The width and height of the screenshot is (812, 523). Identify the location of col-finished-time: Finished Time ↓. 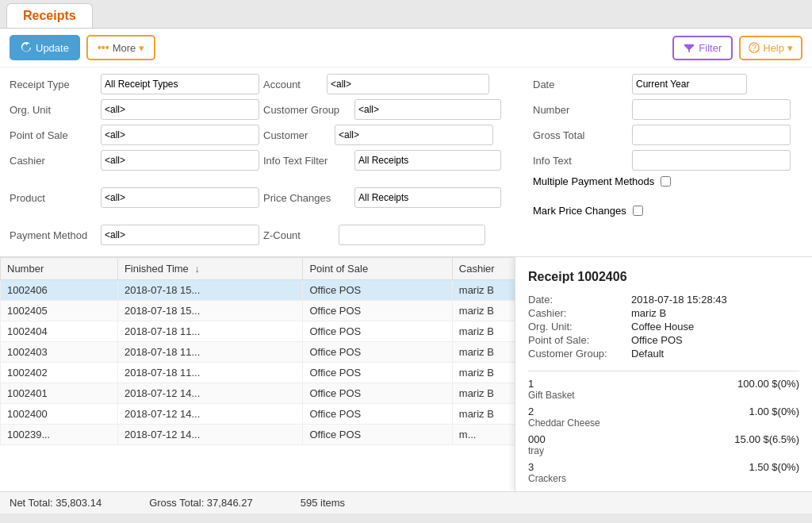
(209, 269).